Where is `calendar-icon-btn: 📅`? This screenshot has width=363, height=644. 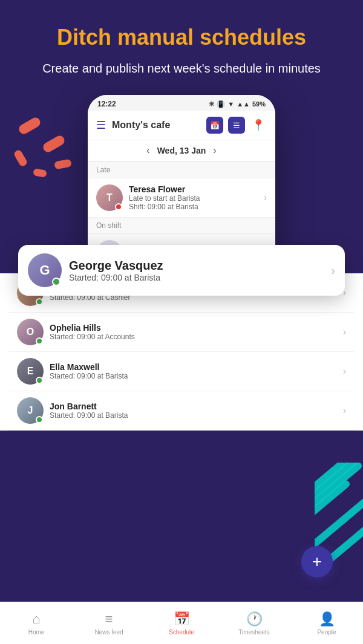 calendar-icon-btn: 📅 is located at coordinates (215, 125).